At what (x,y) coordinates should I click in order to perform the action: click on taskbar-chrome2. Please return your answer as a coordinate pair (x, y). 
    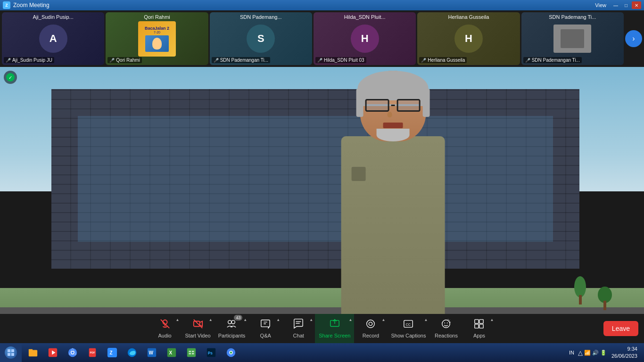
    Looking at the image, I should click on (231, 353).